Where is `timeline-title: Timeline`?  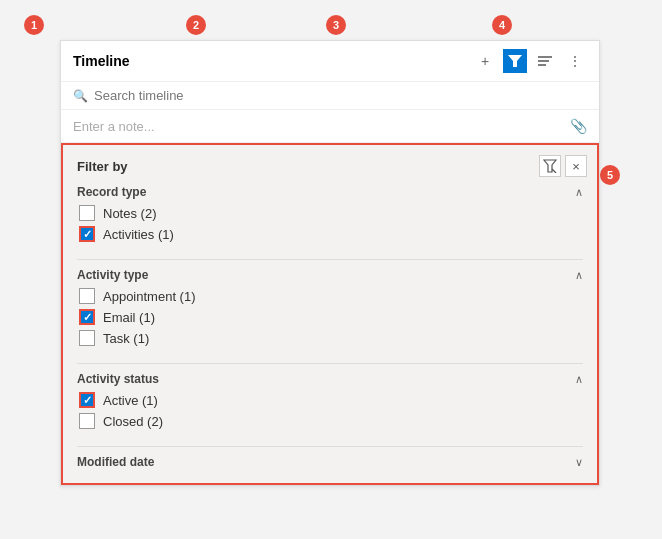 timeline-title: Timeline is located at coordinates (273, 61).